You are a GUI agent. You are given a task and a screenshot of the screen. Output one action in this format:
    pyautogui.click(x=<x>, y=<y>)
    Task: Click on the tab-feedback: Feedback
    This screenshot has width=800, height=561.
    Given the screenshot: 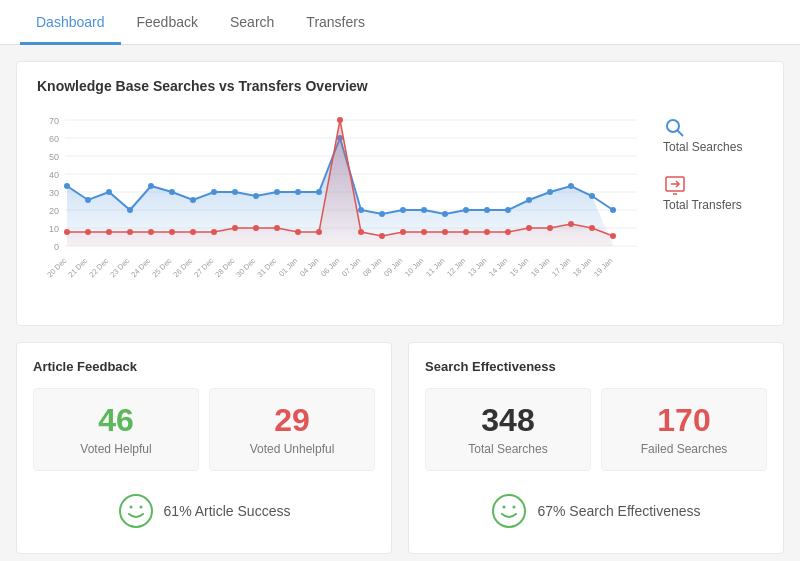 What is the action you would take?
    pyautogui.click(x=168, y=22)
    